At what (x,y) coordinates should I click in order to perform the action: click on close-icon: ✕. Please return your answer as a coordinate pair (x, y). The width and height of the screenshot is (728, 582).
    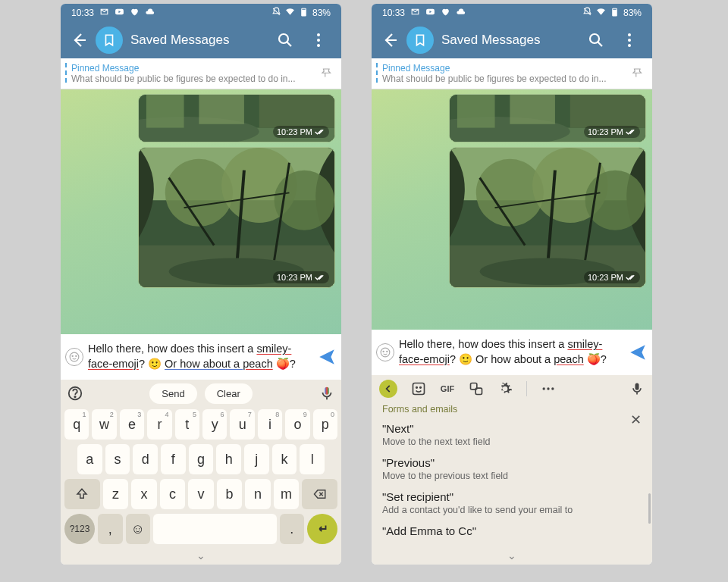
    Looking at the image, I should click on (635, 420).